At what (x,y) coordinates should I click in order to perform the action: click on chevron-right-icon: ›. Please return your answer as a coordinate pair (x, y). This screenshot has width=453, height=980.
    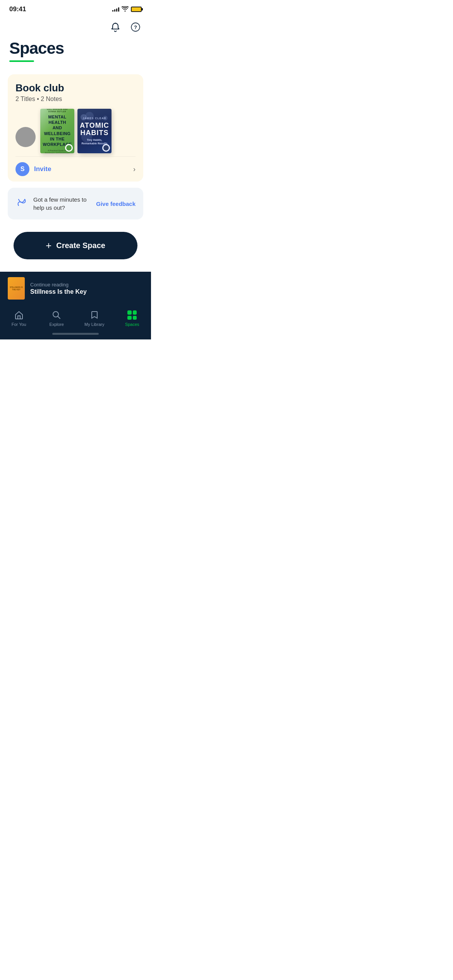
    Looking at the image, I should click on (134, 170).